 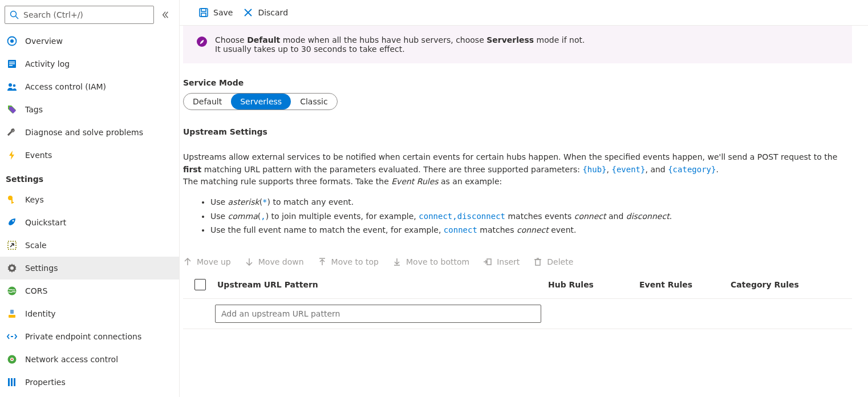 What do you see at coordinates (12, 110) in the screenshot?
I see `tag-icon` at bounding box center [12, 110].